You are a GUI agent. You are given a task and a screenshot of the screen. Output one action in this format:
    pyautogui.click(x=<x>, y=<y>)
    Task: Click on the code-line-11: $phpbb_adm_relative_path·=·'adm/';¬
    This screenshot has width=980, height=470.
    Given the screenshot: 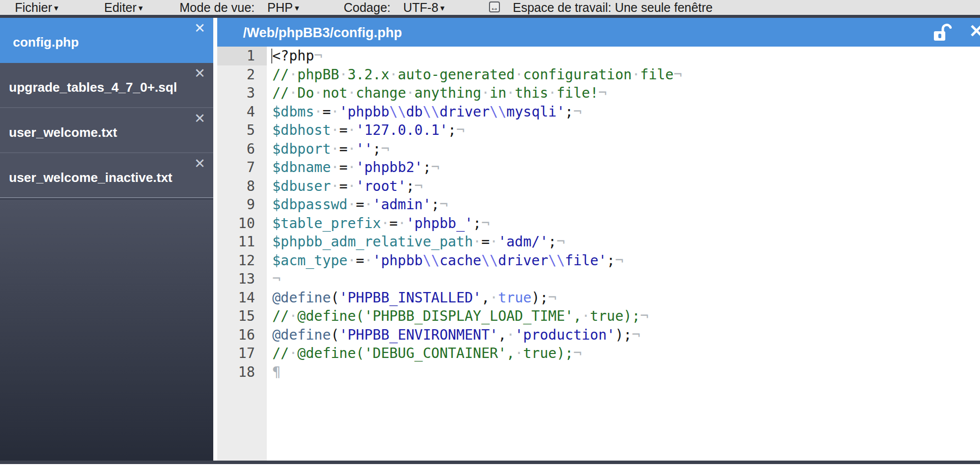 What is the action you would take?
    pyautogui.click(x=623, y=242)
    